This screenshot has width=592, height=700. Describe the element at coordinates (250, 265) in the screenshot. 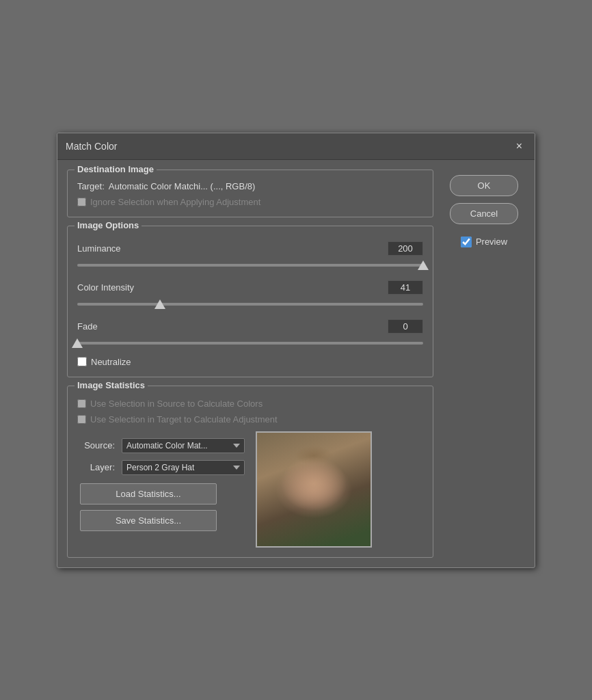

I see `luminance-track` at that location.